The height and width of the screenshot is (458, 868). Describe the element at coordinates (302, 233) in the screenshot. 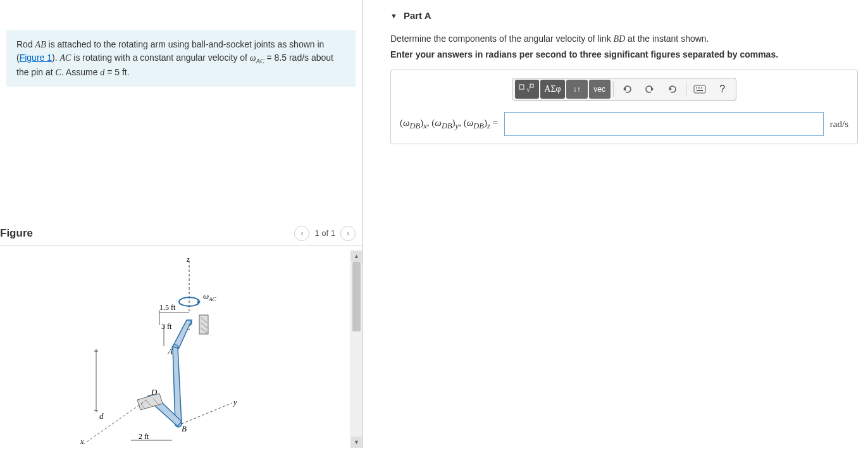

I see `figure-prev-button: ‹` at that location.